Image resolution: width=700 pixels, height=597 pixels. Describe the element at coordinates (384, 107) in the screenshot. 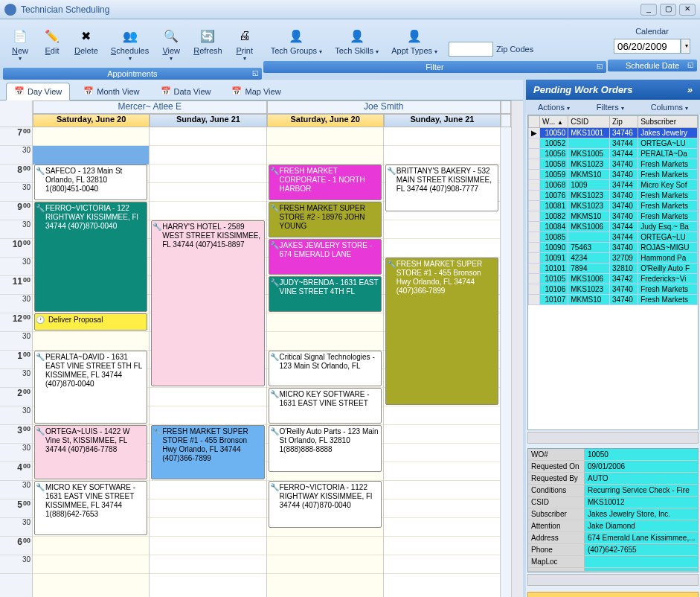

I see `technician-header: Joe Smith` at that location.